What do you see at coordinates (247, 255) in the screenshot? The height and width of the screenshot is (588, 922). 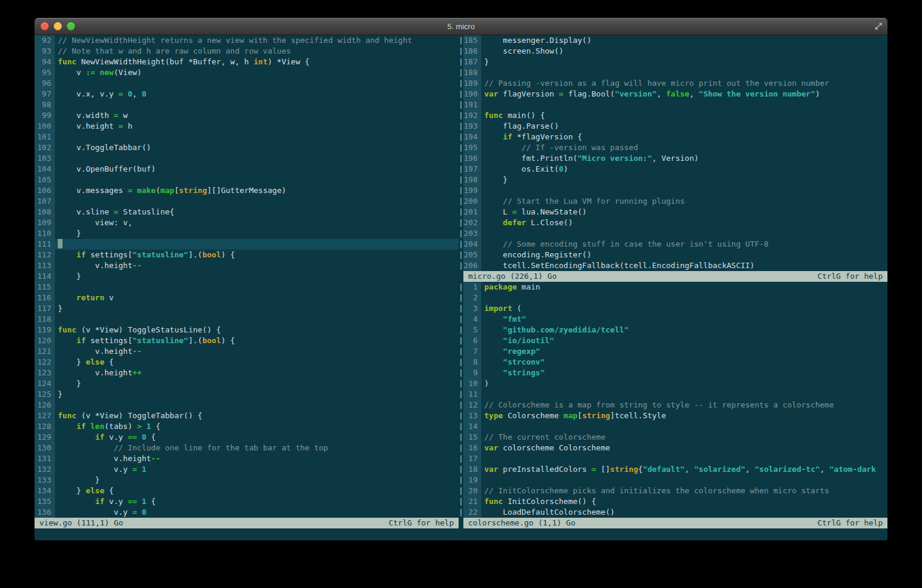 I see `code-line: 112 if settings["statusline"].(bool) {` at bounding box center [247, 255].